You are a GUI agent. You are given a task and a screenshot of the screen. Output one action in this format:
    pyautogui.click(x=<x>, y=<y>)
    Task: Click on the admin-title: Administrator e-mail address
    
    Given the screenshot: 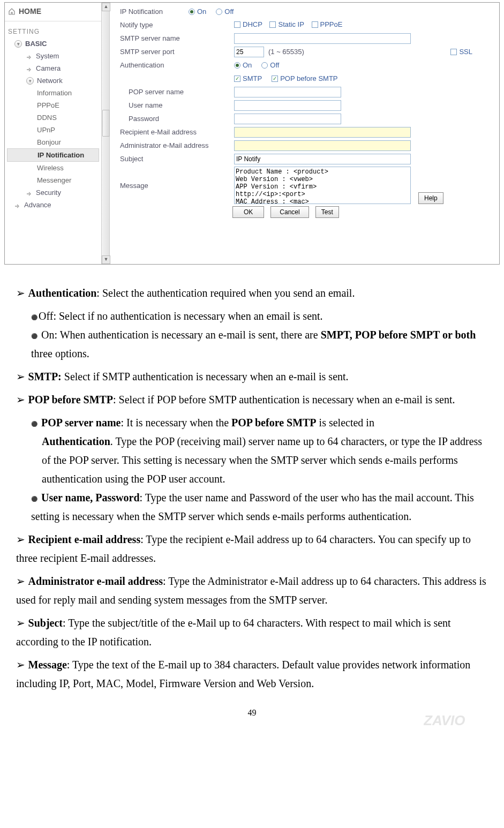 What is the action you would take?
    pyautogui.click(x=95, y=581)
    